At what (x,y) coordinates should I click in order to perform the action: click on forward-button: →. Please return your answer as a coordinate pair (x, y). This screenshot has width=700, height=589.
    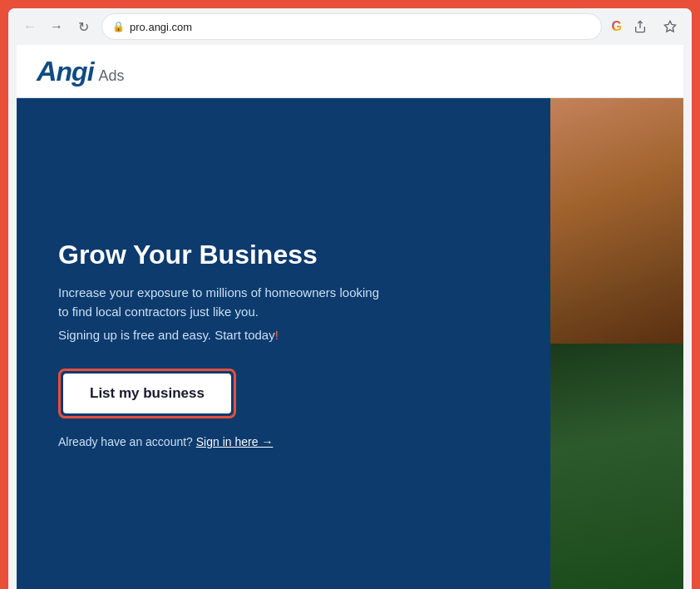
    Looking at the image, I should click on (57, 27).